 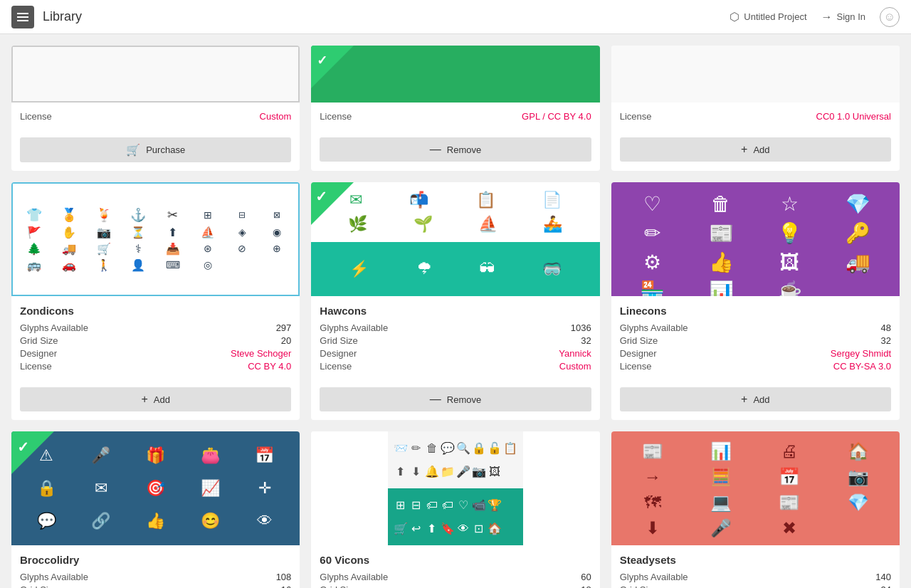 I want to click on glyphs-value-60vicons: 60, so click(x=586, y=577).